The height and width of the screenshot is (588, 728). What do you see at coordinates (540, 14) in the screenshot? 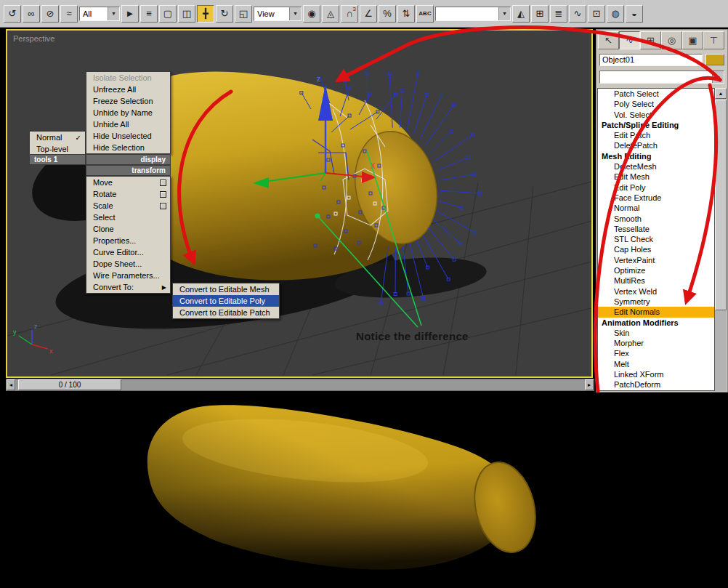
I see `align-icon: ⊞` at bounding box center [540, 14].